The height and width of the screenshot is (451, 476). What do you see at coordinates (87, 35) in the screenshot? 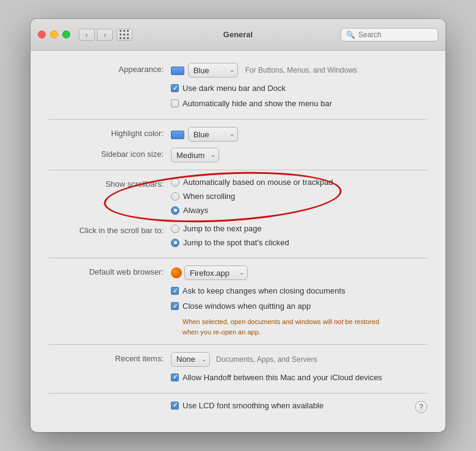
I see `back-button: ‹` at bounding box center [87, 35].